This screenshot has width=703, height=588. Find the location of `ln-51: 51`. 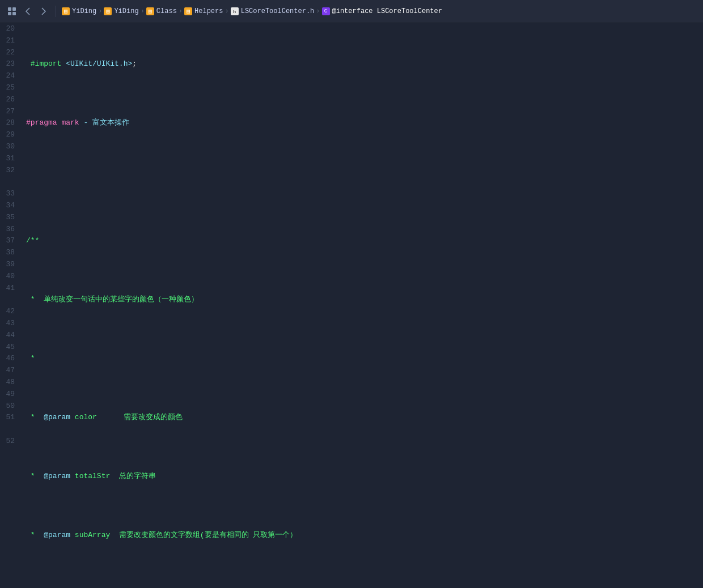

ln-51: 51 is located at coordinates (10, 418).